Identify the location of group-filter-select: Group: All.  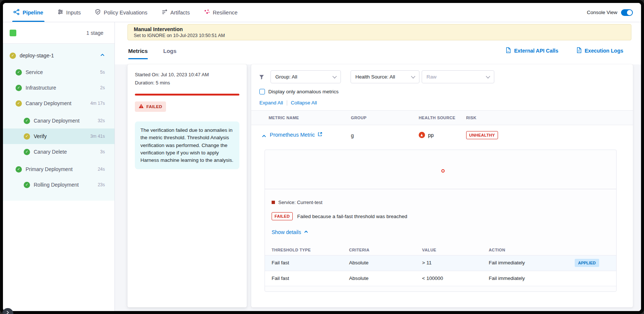
(306, 77).